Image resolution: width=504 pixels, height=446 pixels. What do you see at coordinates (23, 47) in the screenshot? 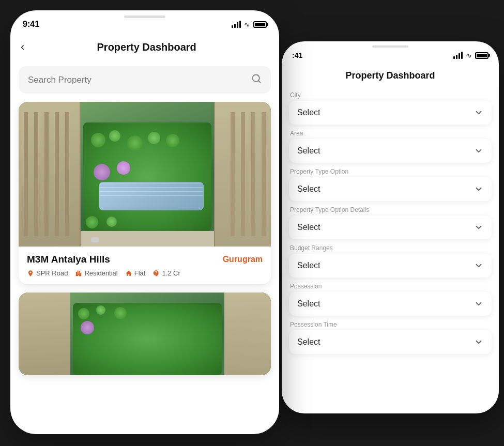
I see `back-button: ‹` at bounding box center [23, 47].